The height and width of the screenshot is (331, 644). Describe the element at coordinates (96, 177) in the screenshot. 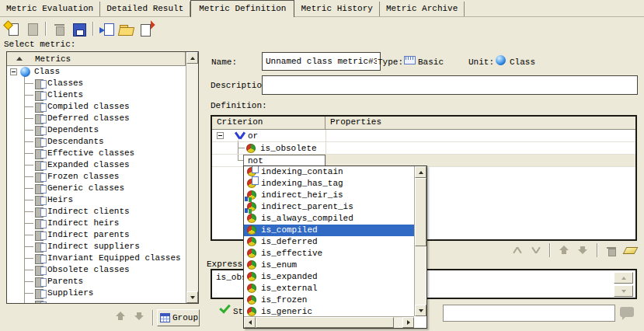

I see `tree-item: Frozen classes` at that location.